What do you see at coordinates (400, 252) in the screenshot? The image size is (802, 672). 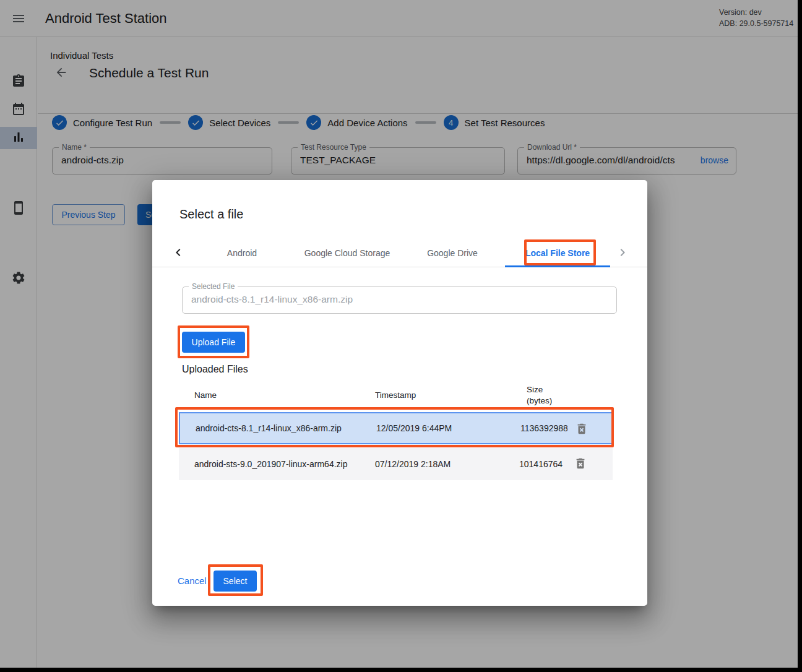 I see `dialog-tab-bar: Android Google Cloud Storage Google Driv…` at bounding box center [400, 252].